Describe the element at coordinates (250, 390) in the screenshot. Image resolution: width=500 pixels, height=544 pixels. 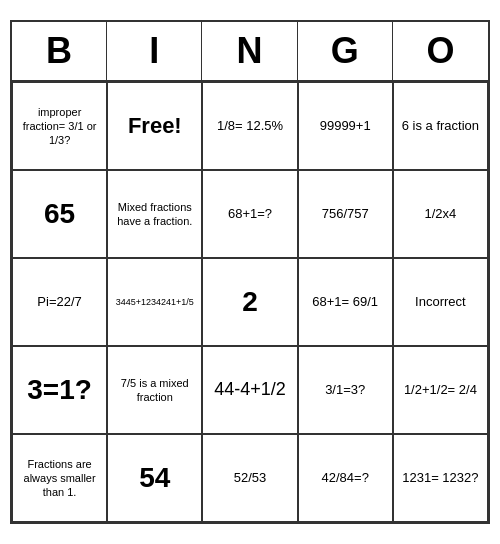
I see `bingo-cell-r4c3: 44-4+1/2` at that location.